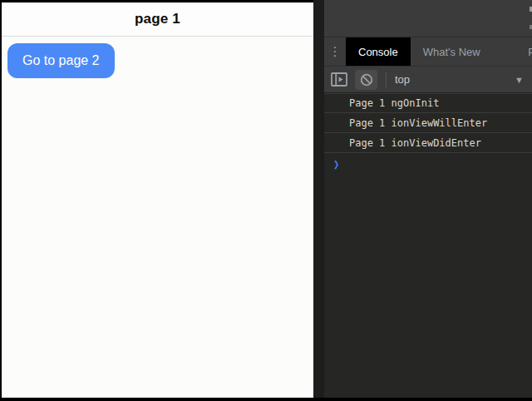 The image size is (532, 401). What do you see at coordinates (428, 134) in the screenshot?
I see `console-messages-area: Page 1 ngOnInit Page 1 ionViewWillEnter …` at bounding box center [428, 134].